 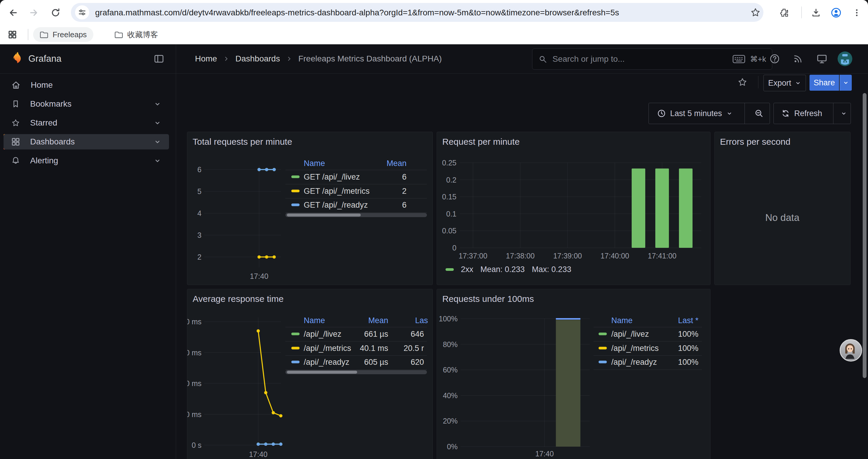 What do you see at coordinates (640, 59) in the screenshot?
I see `search-input` at bounding box center [640, 59].